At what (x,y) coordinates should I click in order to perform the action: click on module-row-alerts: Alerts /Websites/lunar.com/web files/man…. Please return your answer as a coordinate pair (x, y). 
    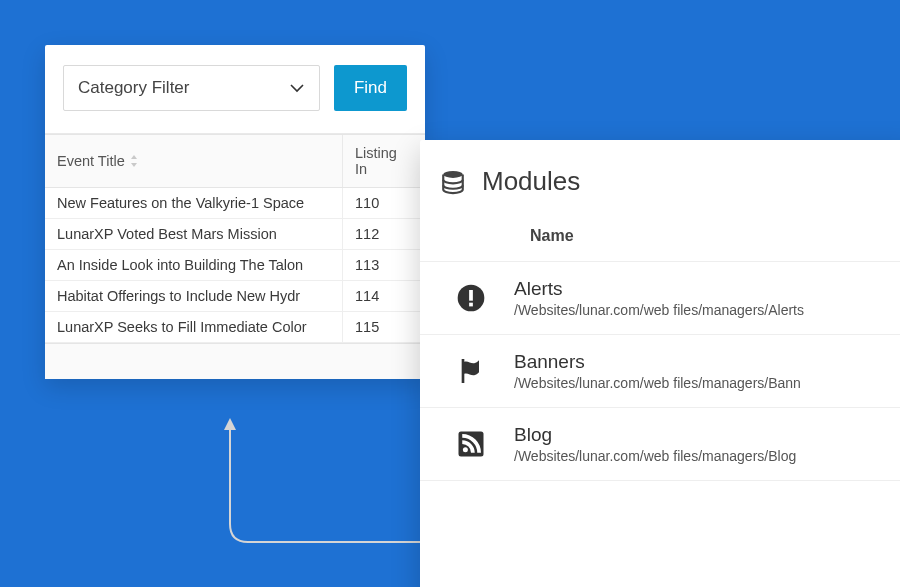
    Looking at the image, I should click on (660, 298).